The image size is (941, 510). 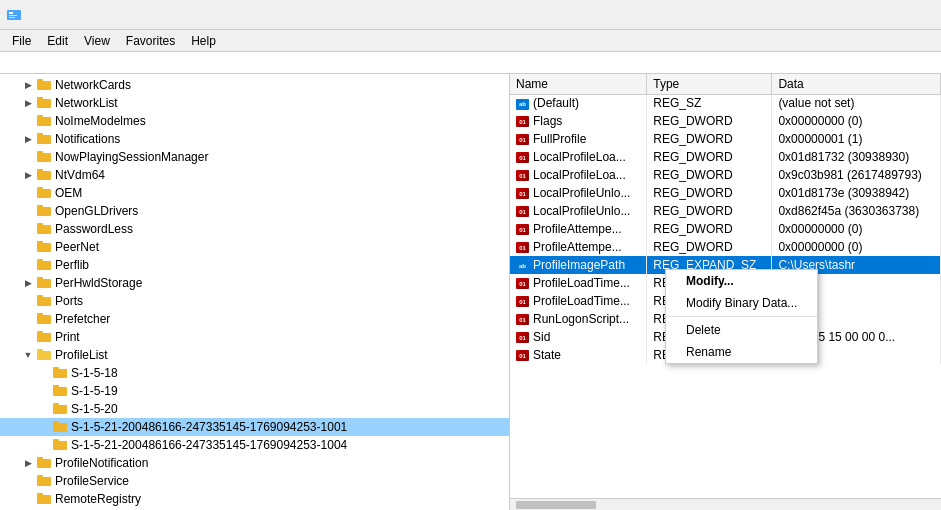 What do you see at coordinates (68, 337) in the screenshot?
I see `tree-item-label: Print` at bounding box center [68, 337].